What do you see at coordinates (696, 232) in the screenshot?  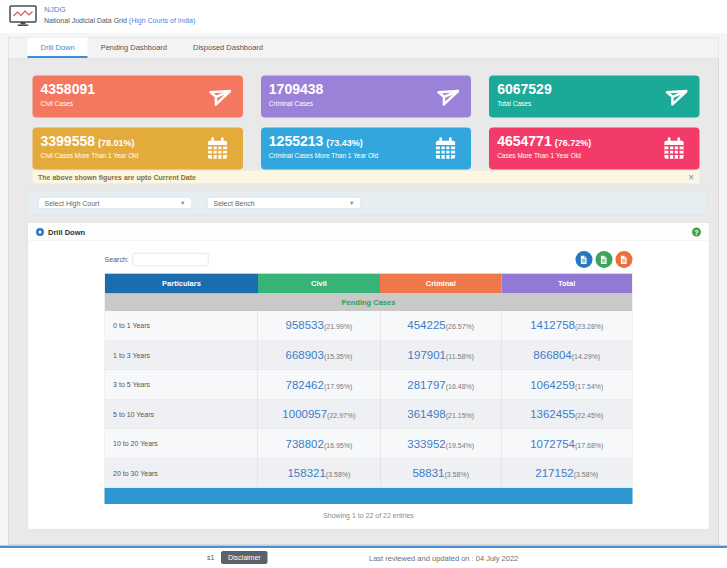 I see `help-icon: ?` at bounding box center [696, 232].